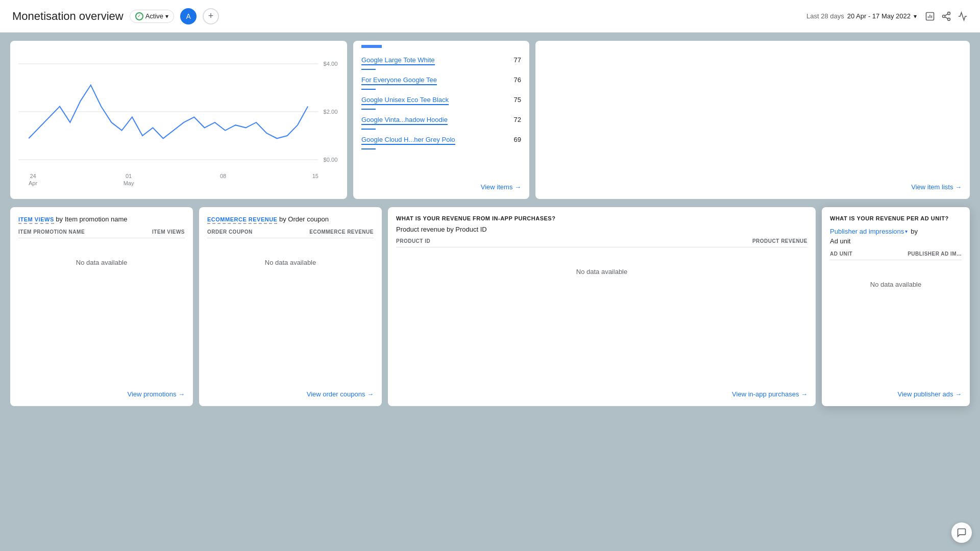 This screenshot has height=551, width=980. Describe the element at coordinates (441, 119) in the screenshot. I see `item-row-4: Google Vinta...hadow Hoodie 72` at that location.